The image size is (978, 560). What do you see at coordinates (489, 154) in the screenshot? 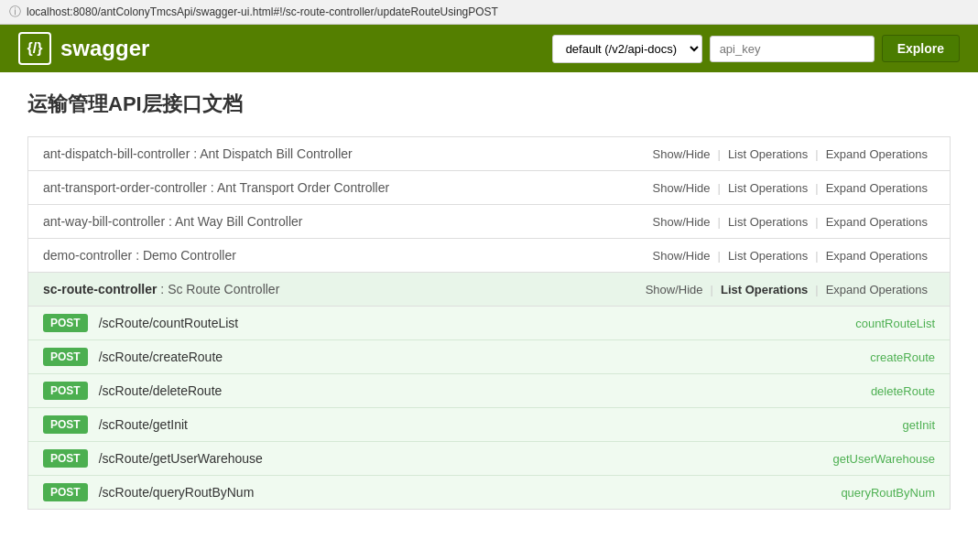
I see `controller-row: ant-dispatch-bill-controller : Ant Dispa…` at bounding box center [489, 154].